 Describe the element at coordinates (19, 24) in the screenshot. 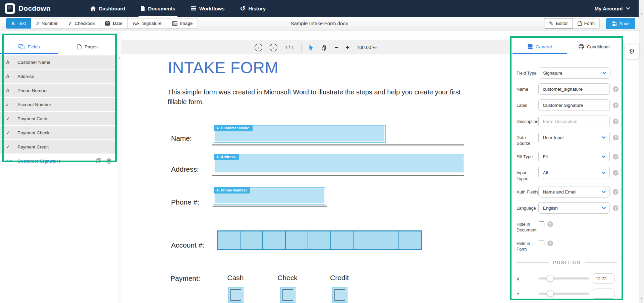

I see `text-field-button: A Text` at that location.